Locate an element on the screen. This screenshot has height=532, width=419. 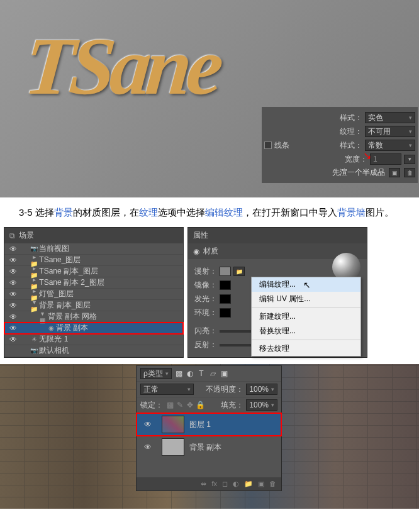
props-header: 属性 is located at coordinates (277, 235).